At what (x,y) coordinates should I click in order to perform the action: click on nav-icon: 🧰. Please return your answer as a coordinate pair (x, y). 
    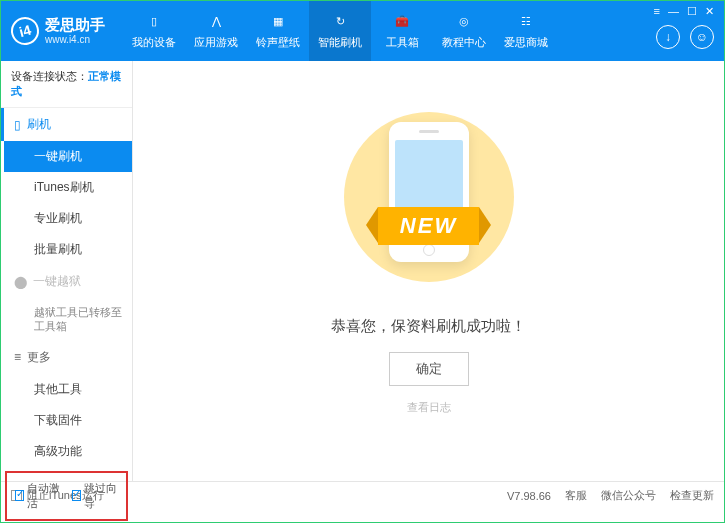
    Looking at the image, I should click on (402, 22).